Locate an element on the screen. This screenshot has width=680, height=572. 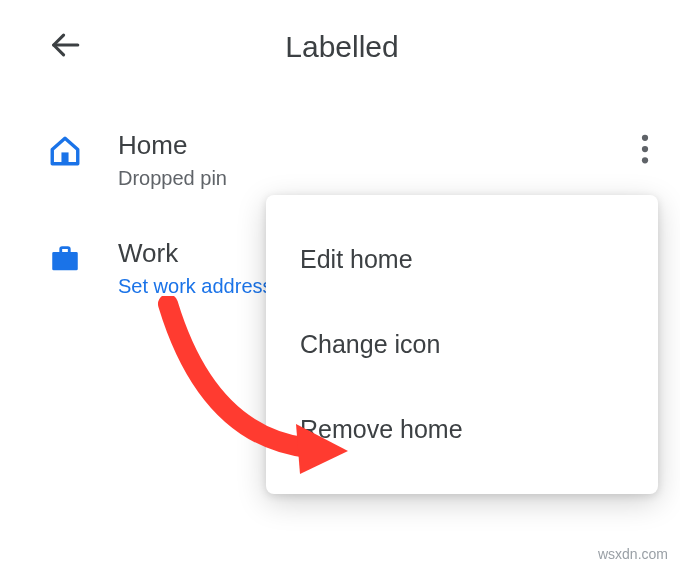
menu-item-remove-home: Remove home is located at coordinates (462, 430).